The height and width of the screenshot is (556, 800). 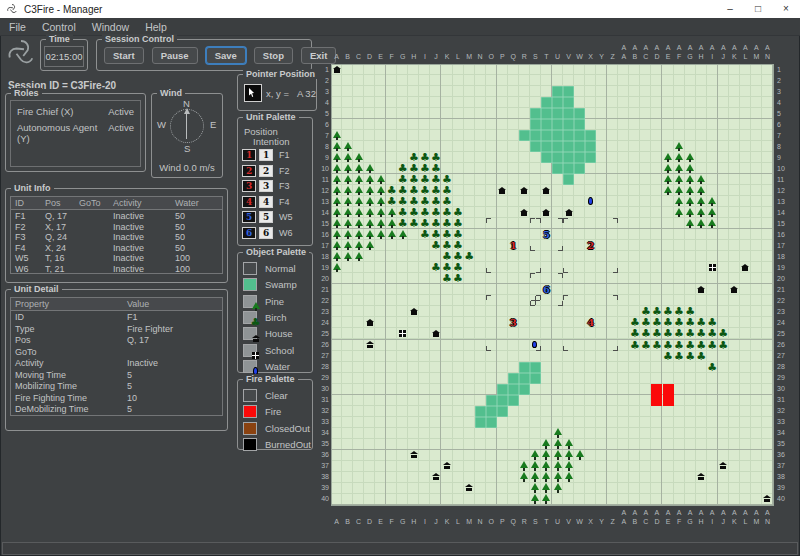 What do you see at coordinates (712, 522) in the screenshot?
I see `map-col-label: I` at bounding box center [712, 522].